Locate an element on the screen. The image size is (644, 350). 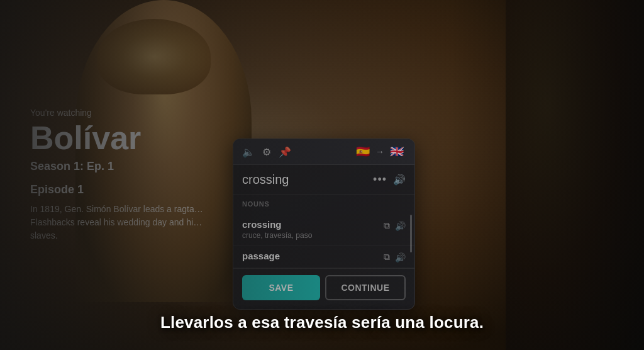
subtitle-bar: Llevarlos a esa travesía sería una locur… is located at coordinates (322, 322).